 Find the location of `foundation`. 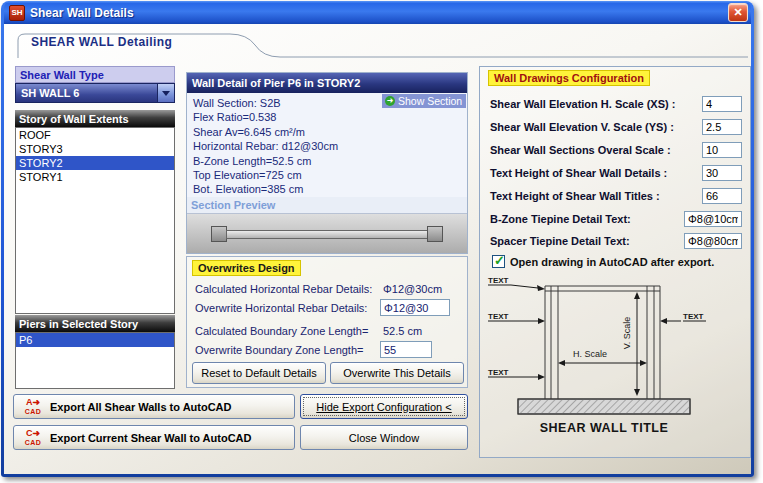

foundation is located at coordinates (604, 406).